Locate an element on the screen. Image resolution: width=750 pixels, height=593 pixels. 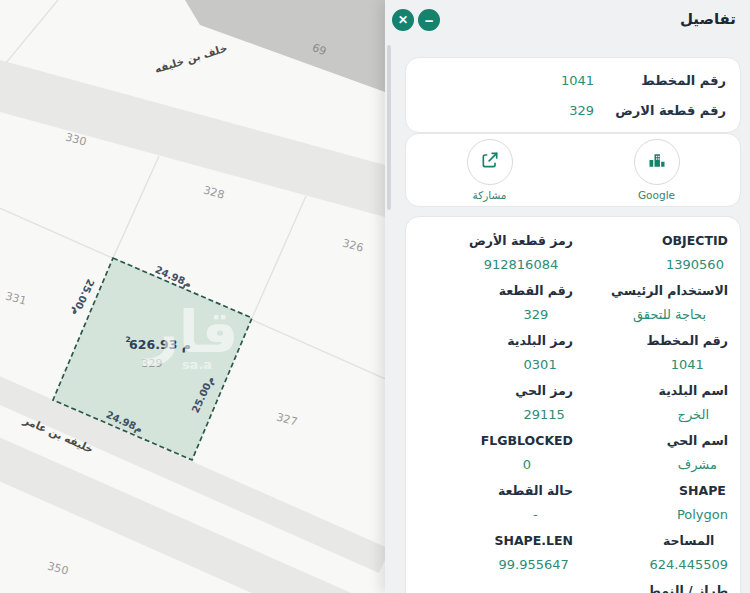
google-action: Google is located at coordinates (657, 170).